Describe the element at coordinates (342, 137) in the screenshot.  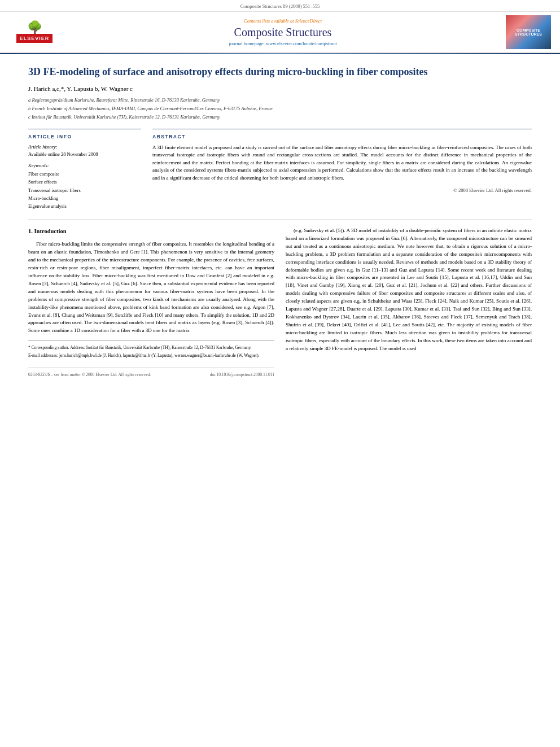
I see `abstract-heading: ABSTRACT` at that location.